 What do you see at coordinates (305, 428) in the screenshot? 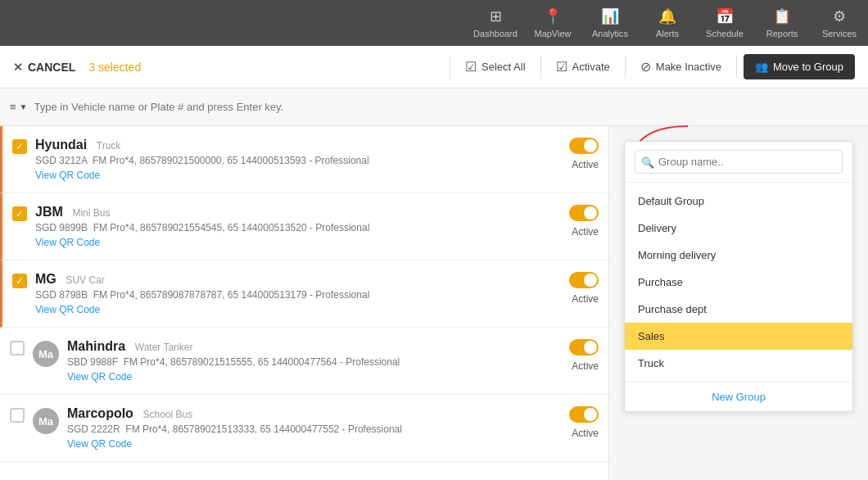
I see `vehicle-item-marcopolo: Ma Marcopolo School Bus SGD 2222R FM Pro…` at bounding box center [305, 428].